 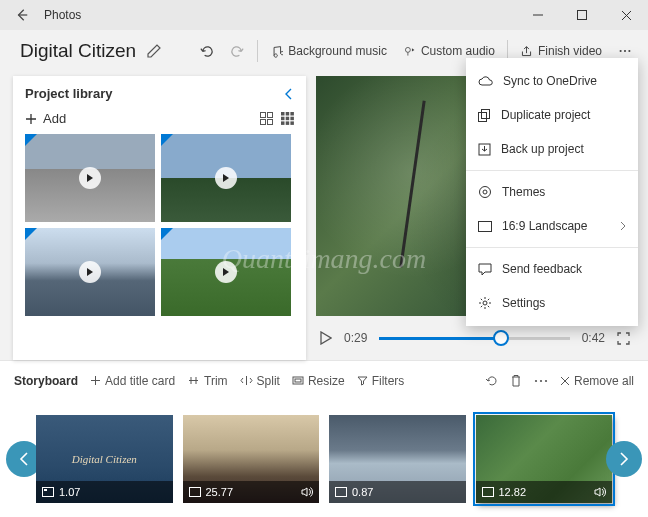 I want to click on menu-feedback: Send feedback, so click(x=552, y=269).